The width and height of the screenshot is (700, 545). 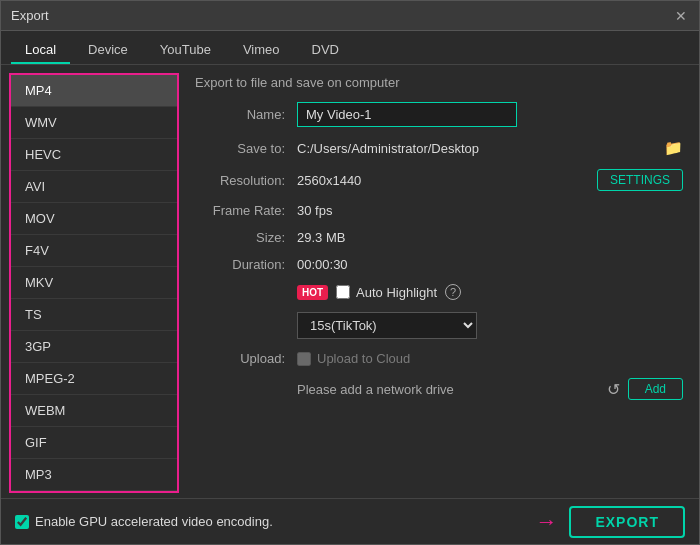 What do you see at coordinates (627, 522) in the screenshot?
I see `export-button: EXPORT` at bounding box center [627, 522].